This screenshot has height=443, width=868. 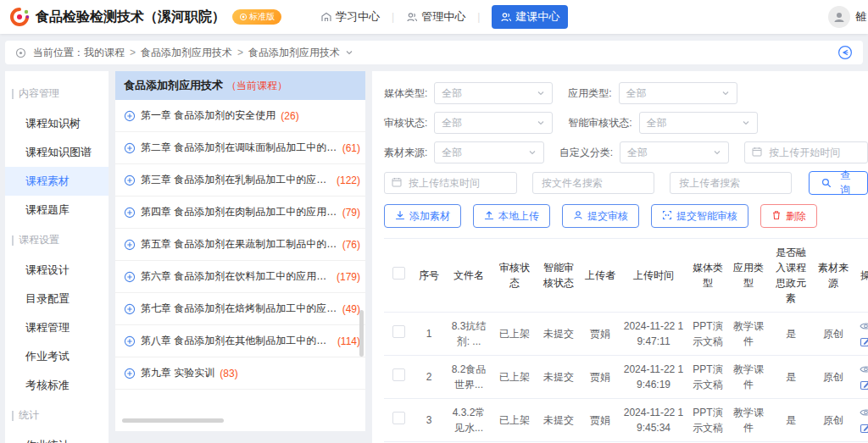 I want to click on sidebar-section-title: 课程设置, so click(x=57, y=241).